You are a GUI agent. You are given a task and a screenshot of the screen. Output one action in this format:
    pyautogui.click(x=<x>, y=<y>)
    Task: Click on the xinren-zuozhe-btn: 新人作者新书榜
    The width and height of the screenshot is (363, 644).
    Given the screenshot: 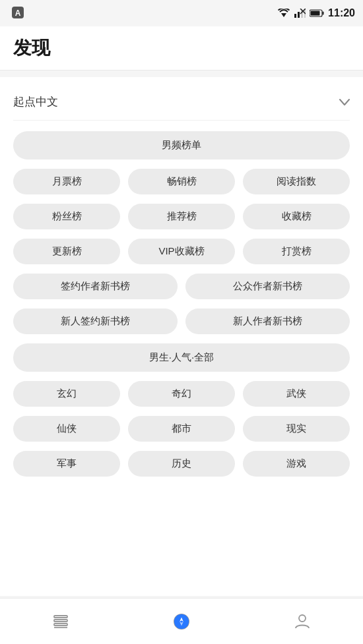 What is the action you would take?
    pyautogui.click(x=268, y=322)
    